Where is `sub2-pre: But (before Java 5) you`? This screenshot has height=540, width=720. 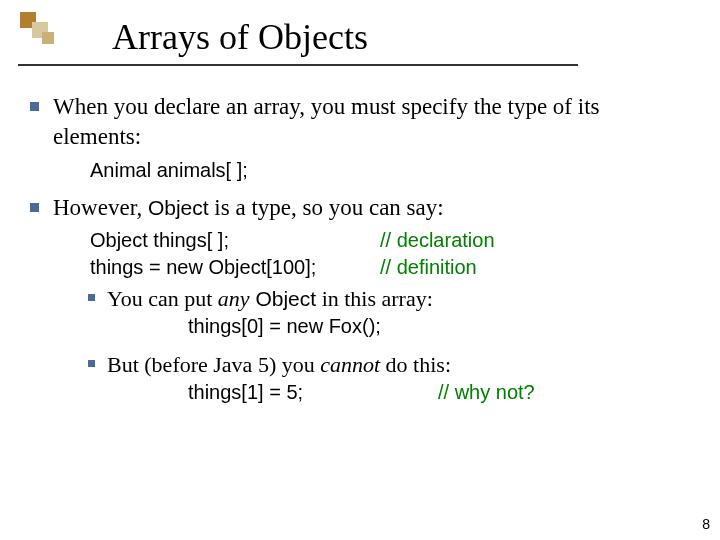
sub2-pre: But (before Java 5) you is located at coordinates (214, 364).